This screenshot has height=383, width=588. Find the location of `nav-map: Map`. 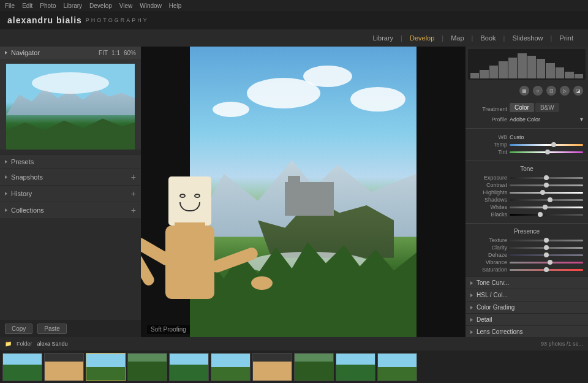

nav-map: Map is located at coordinates (457, 38).